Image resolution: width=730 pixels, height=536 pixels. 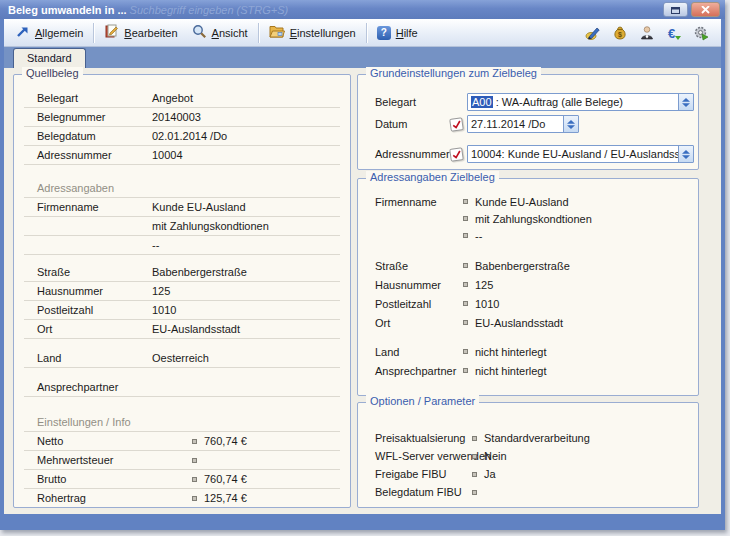 What do you see at coordinates (706, 10) in the screenshot?
I see `close-icon` at bounding box center [706, 10].